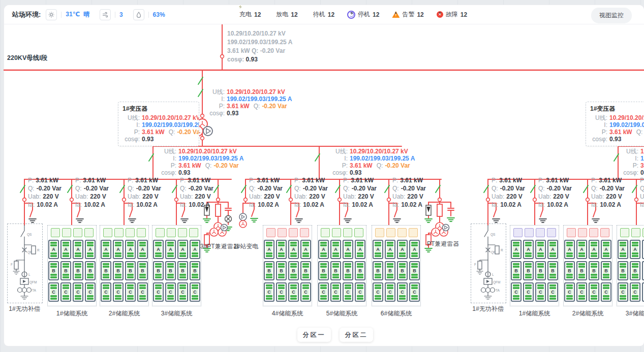 This screenshot has height=352, width=644. What do you see at coordinates (408, 14) in the screenshot?
I see `status-badge: 告警 12` at bounding box center [408, 14].